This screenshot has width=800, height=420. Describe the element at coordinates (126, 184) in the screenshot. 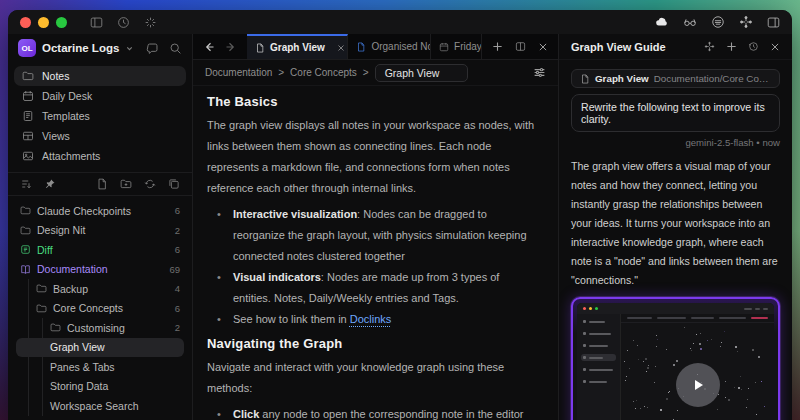

I see `new-folder-icon` at that location.